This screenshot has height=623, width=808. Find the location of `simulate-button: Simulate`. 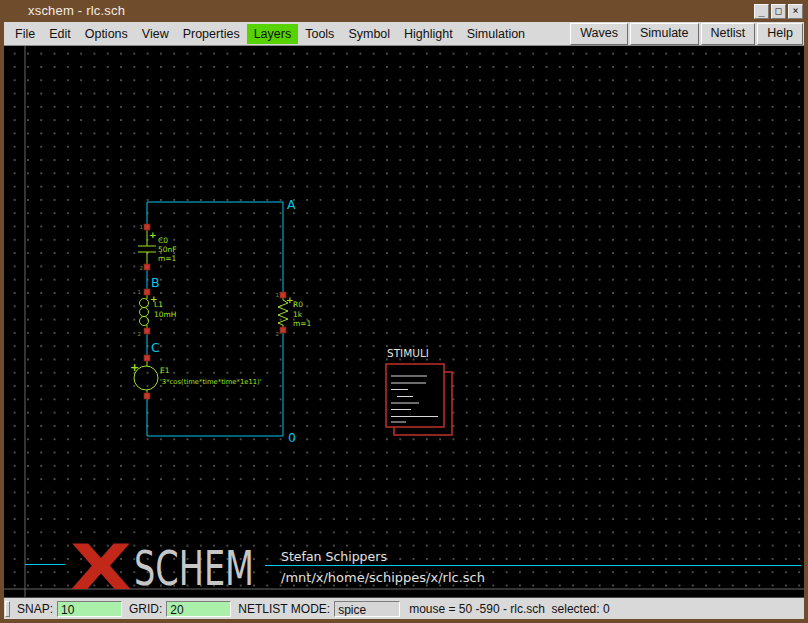

simulate-button: Simulate is located at coordinates (664, 34).